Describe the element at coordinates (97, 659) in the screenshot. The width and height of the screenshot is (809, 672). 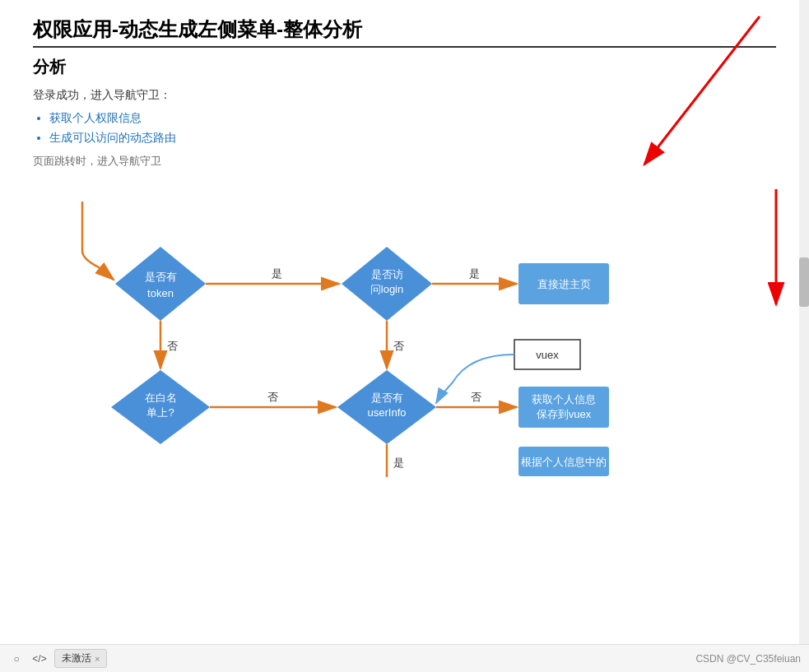
I see `tab-close-icon: ×` at that location.